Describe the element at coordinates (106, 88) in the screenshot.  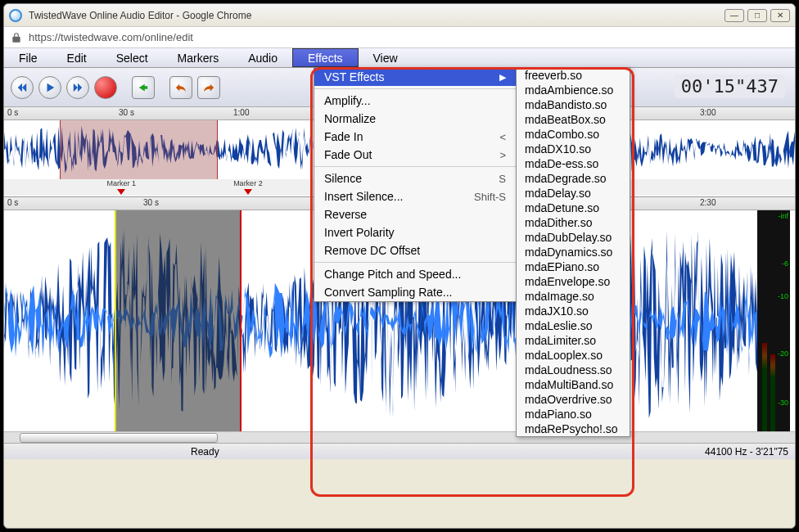
I see `record-button` at that location.